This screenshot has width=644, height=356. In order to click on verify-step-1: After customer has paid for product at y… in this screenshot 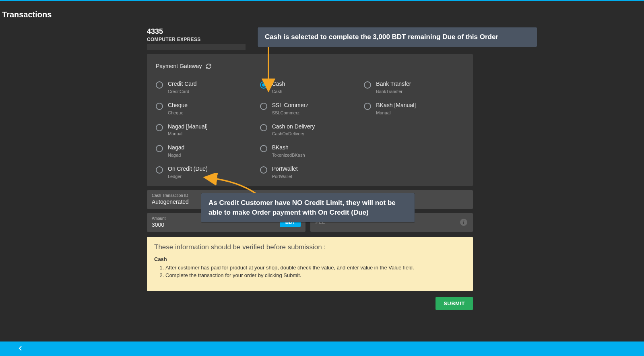, I will do `click(316, 267)`.